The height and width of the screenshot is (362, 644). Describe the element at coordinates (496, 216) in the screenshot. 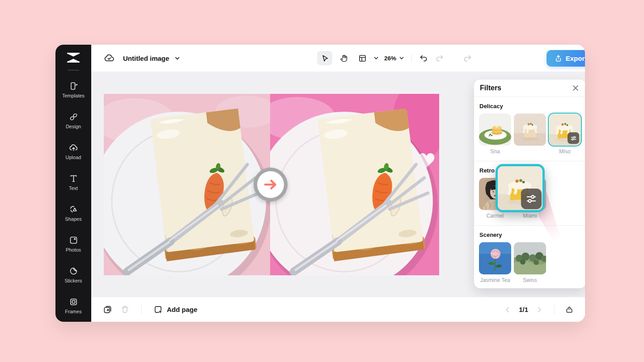

I see `filter-label: Carmel` at that location.